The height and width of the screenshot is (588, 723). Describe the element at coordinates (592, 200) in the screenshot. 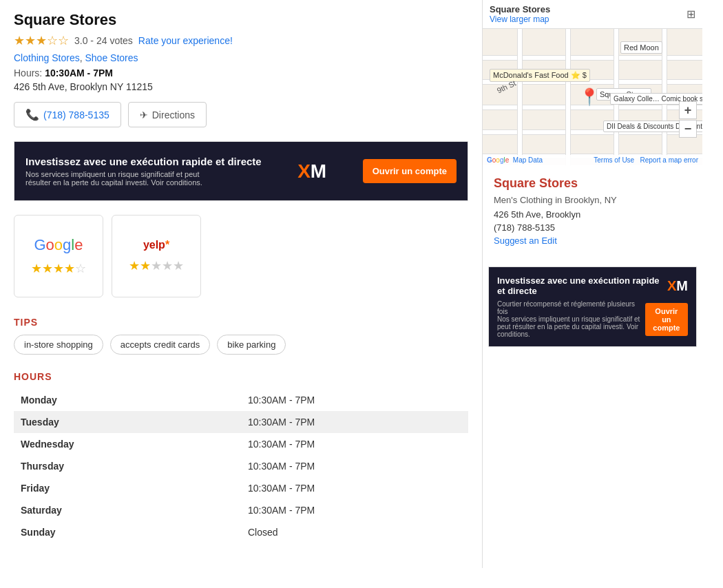

I see `right-category: Men's Clothing in Brooklyn, NY` at that location.